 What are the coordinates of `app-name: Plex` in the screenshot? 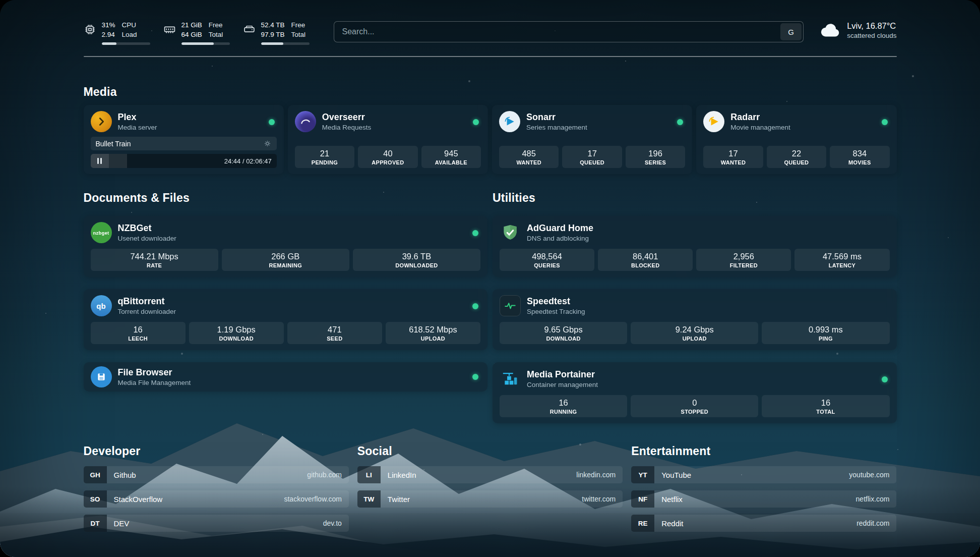 It's located at (138, 117).